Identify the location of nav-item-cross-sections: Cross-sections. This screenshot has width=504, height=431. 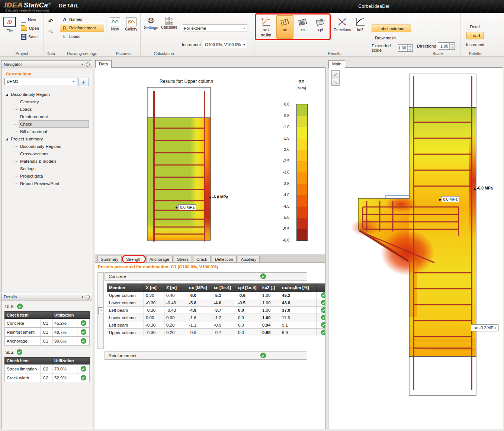
(54, 154).